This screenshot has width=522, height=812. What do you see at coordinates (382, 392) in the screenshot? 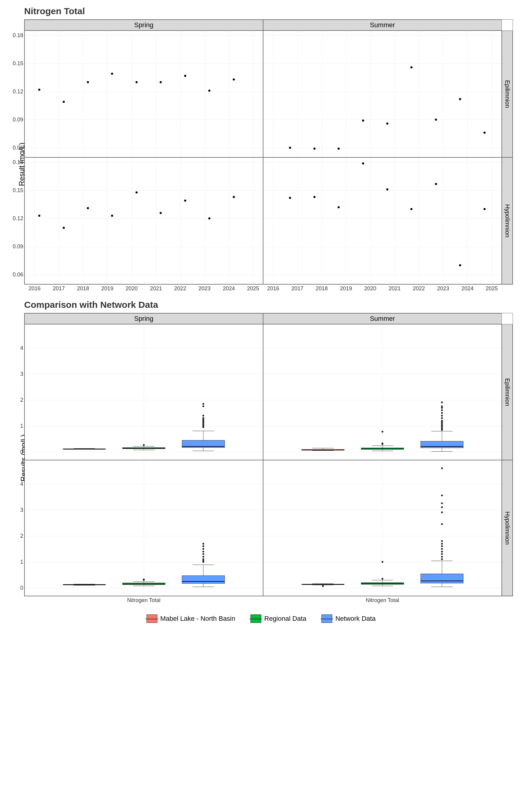
I see `boxplot-panel` at bounding box center [382, 392].